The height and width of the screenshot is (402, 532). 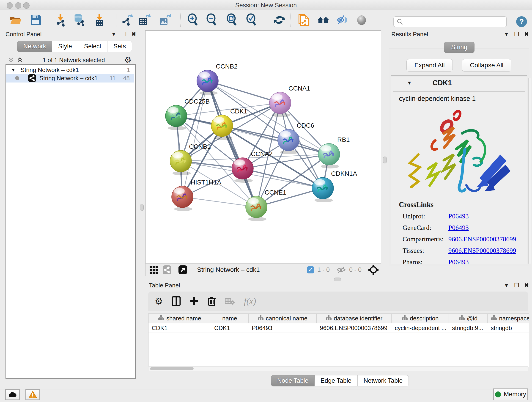 I want to click on gear-icon: ⚙, so click(x=128, y=60).